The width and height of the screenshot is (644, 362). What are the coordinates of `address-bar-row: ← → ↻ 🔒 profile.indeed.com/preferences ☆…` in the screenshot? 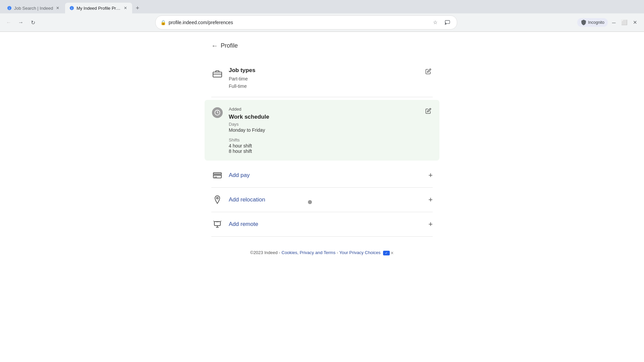 It's located at (322, 22).